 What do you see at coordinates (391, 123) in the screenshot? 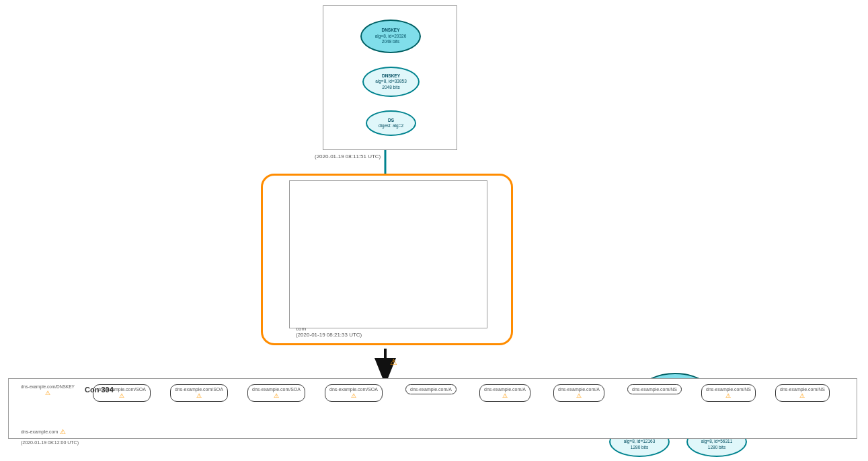
I see `ds-root-node: DS digest: alg=2` at bounding box center [391, 123].